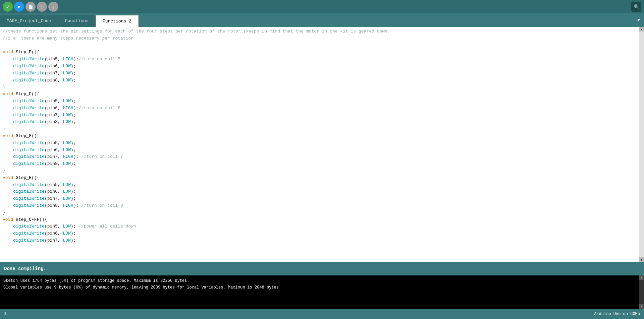 Image resolution: width=644 pixels, height=319 pixels. Describe the element at coordinates (642, 260) in the screenshot. I see `scroll-down-button: ▼` at that location.